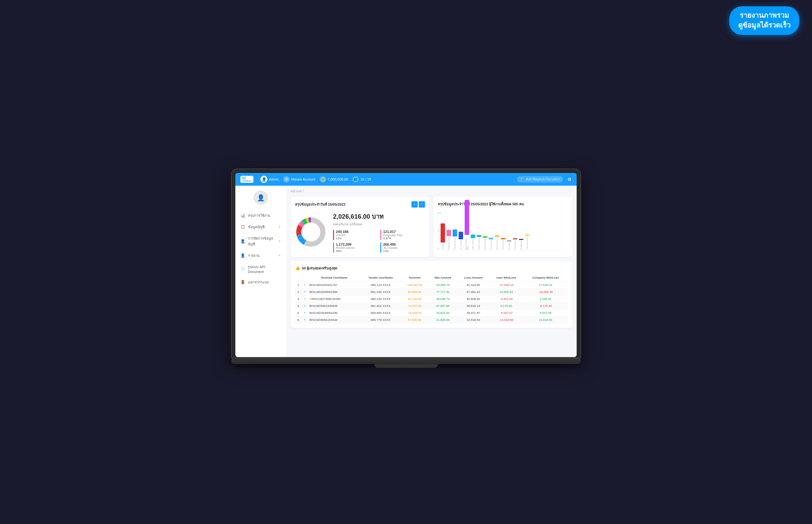  I want to click on bar-group: NoLimit Game, so click(497, 243).